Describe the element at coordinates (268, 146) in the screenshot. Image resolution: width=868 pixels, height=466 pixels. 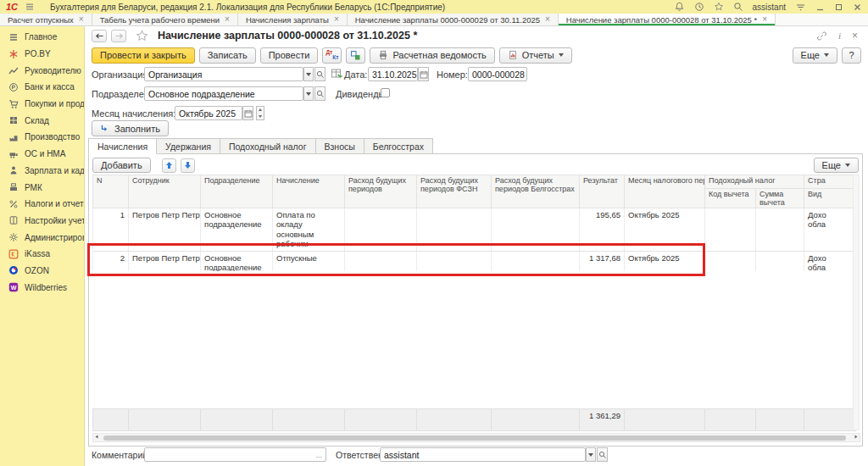
I see `tab-podokhodny-nalog: Подоходный налог` at that location.